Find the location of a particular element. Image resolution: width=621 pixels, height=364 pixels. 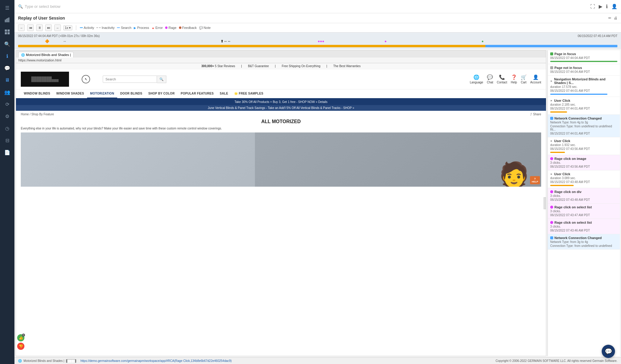

event-card-user-click-3: ► User Click duration 3.089 sec. 06/15/2… is located at coordinates (584, 179).